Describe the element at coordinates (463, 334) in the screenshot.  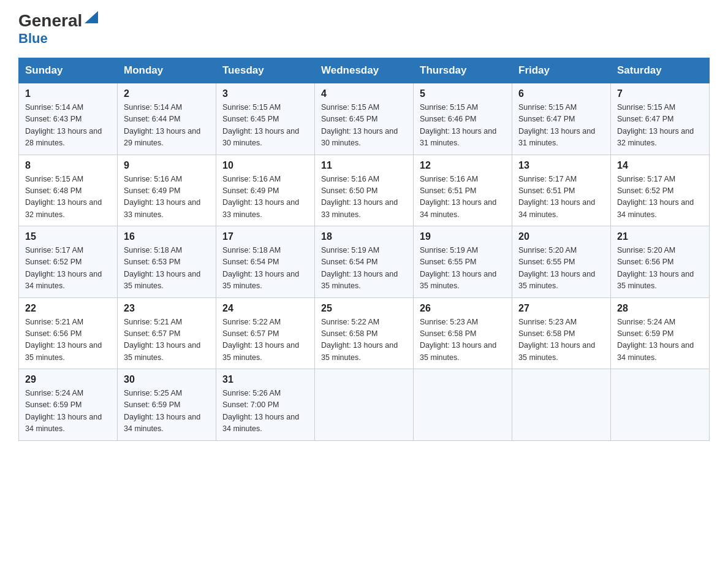
I see `calendar-cell: 26 Sunrise: 5:23 AMSunset: 6:58 PMDaylig…` at that location.